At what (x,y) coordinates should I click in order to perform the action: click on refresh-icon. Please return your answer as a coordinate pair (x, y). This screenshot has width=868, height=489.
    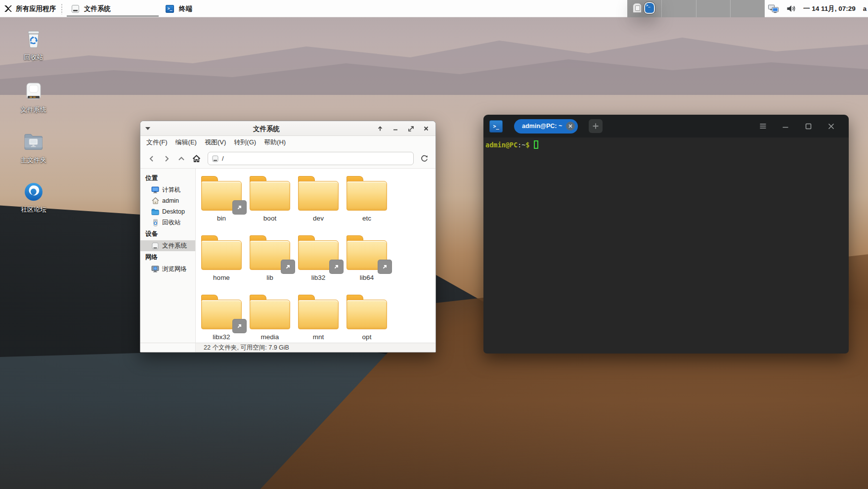
    Looking at the image, I should click on (424, 158).